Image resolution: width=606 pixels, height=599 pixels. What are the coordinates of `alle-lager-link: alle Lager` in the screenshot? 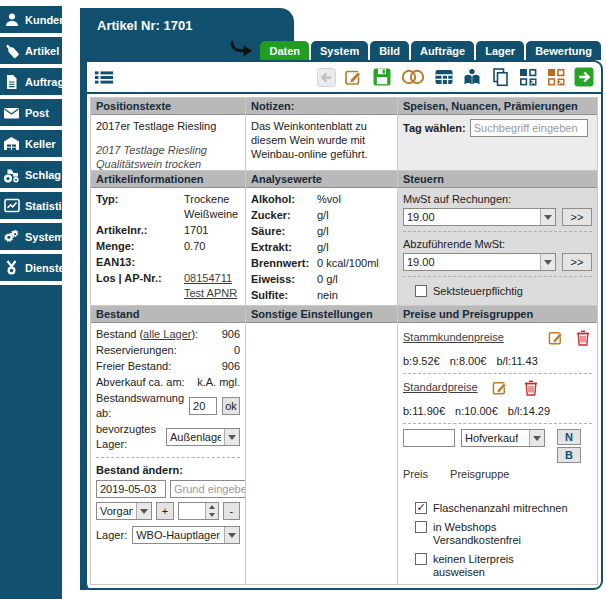 It's located at (167, 334).